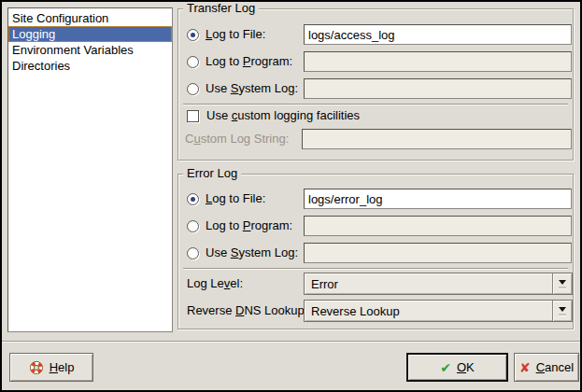 Image resolution: width=582 pixels, height=392 pixels. What do you see at coordinates (237, 139) in the screenshot?
I see `custom-log-string-label: Custom Log String:` at bounding box center [237, 139].